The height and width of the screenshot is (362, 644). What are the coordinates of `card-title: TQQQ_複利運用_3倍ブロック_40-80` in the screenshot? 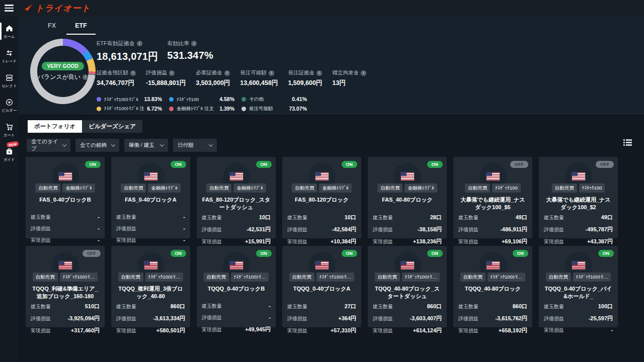 It's located at (151, 293).